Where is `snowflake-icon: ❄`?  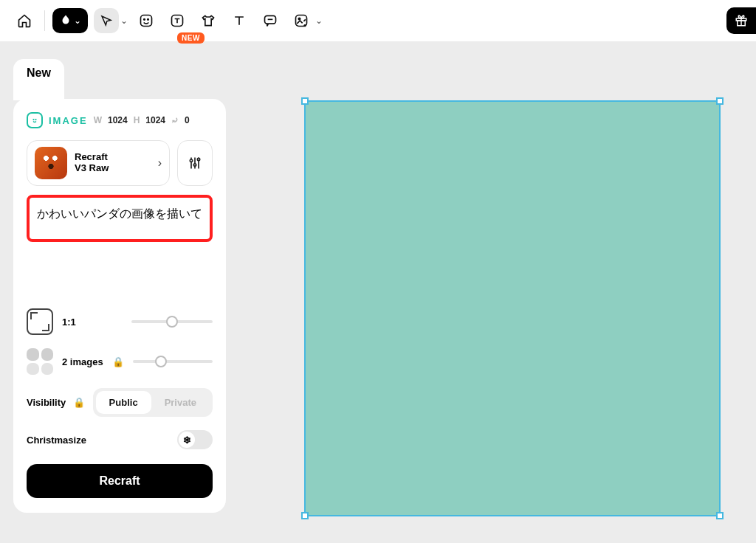 snowflake-icon: ❄ is located at coordinates (187, 440).